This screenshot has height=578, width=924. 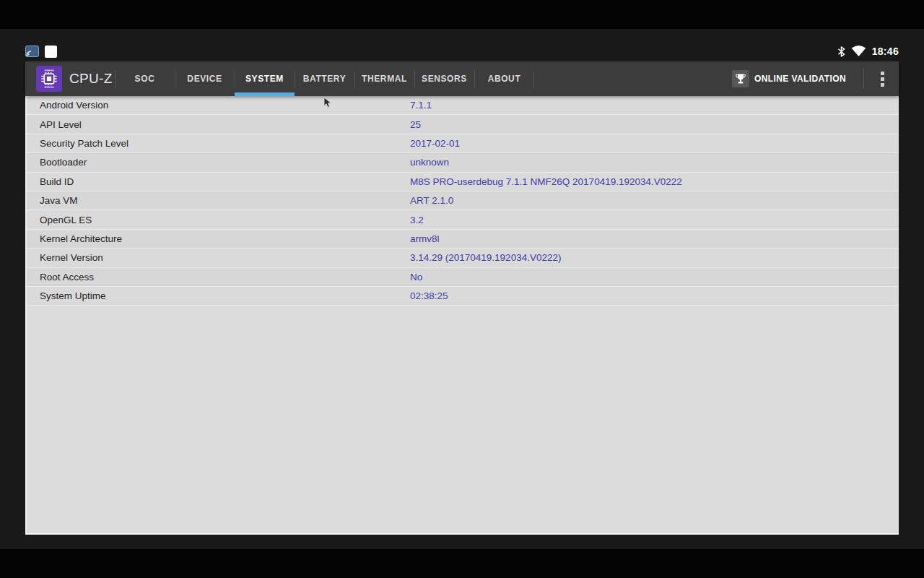 What do you see at coordinates (32, 51) in the screenshot?
I see `cast-icon` at bounding box center [32, 51].